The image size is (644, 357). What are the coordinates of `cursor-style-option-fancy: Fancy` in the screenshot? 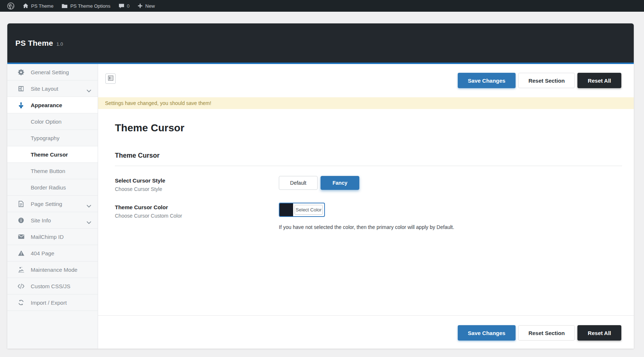 It's located at (340, 183).